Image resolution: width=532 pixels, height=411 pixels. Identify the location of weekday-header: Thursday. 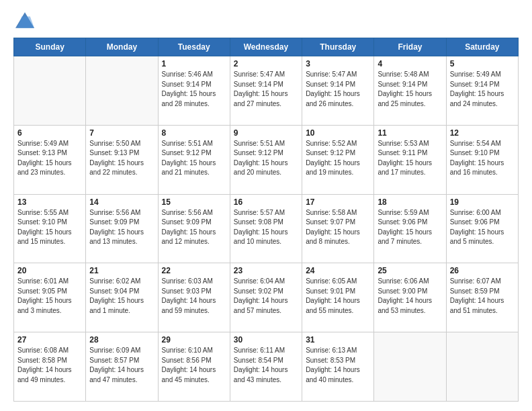
(339, 47).